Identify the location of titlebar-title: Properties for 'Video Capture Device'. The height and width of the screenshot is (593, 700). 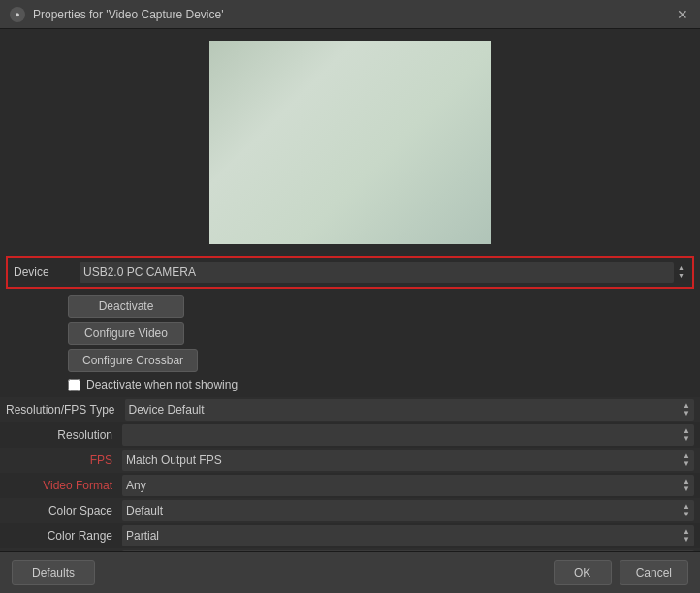
(354, 15).